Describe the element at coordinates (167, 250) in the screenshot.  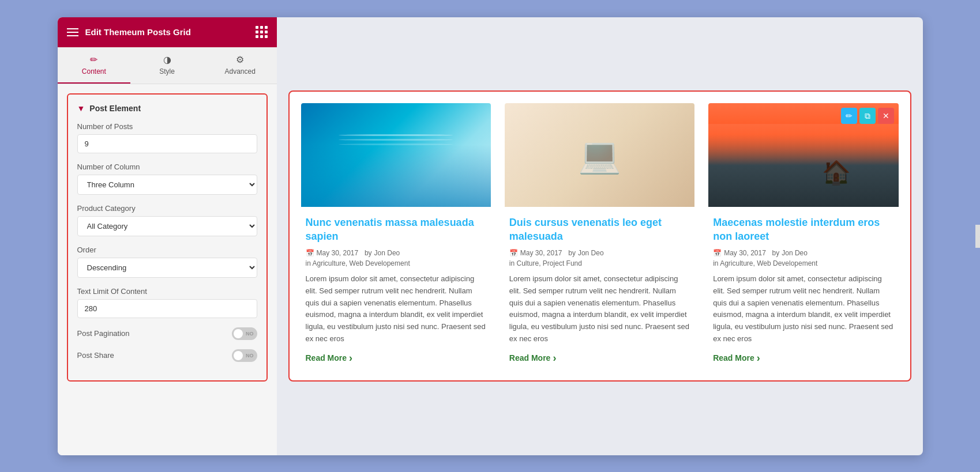
I see `order-label: Order` at that location.